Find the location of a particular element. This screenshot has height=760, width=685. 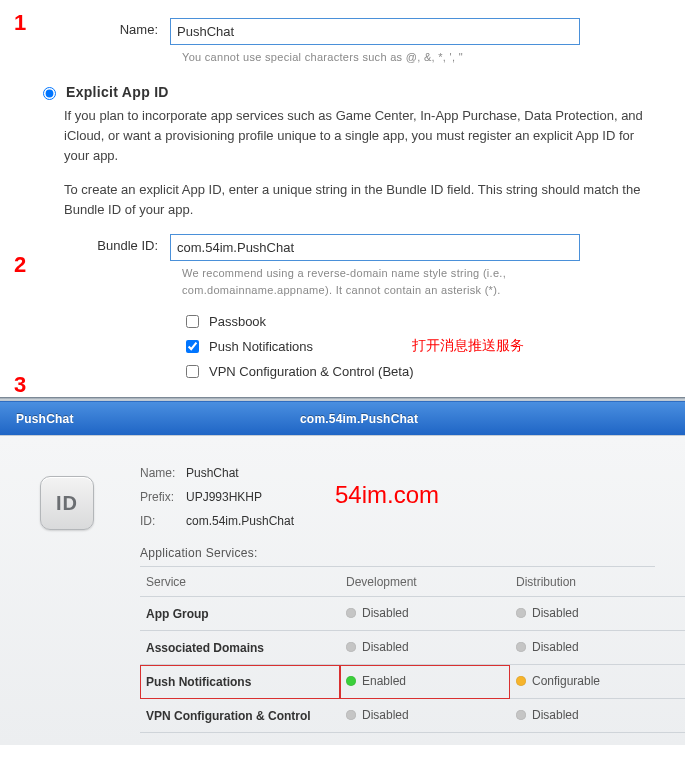

col-service: Service is located at coordinates (240, 582).